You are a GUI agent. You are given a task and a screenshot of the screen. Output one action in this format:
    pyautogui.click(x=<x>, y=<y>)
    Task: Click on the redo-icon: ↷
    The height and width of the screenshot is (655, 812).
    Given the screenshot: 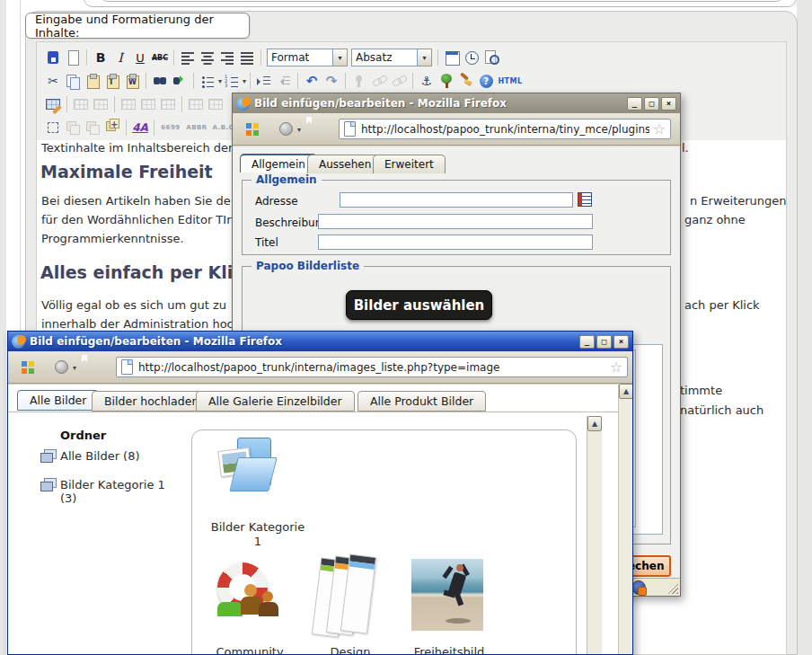 What is the action you would take?
    pyautogui.click(x=332, y=81)
    